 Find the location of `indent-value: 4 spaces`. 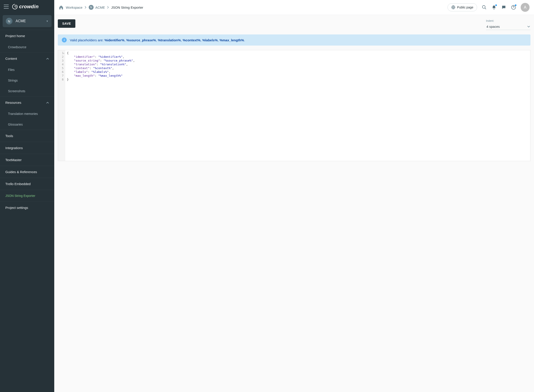

indent-value: 4 spaces is located at coordinates (493, 27).